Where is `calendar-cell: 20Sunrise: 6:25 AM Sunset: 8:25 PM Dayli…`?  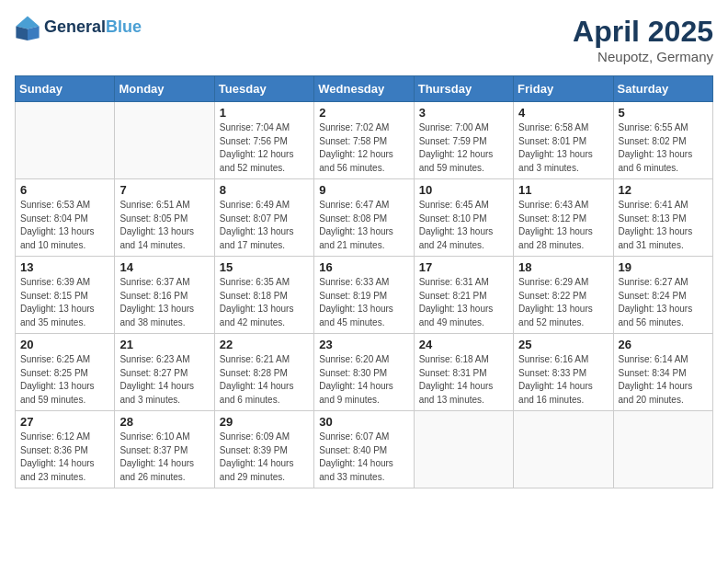 calendar-cell: 20Sunrise: 6:25 AM Sunset: 8:25 PM Dayli… is located at coordinates (65, 373).